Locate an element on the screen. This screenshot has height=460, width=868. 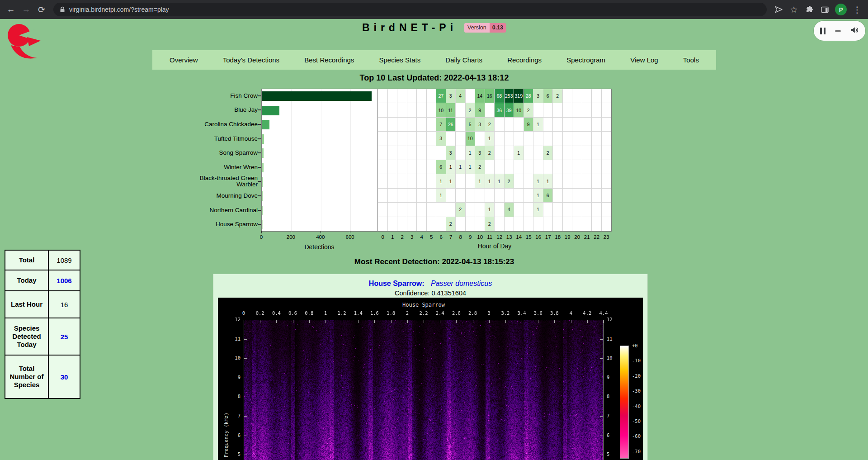
nav-item-view-log: View Log is located at coordinates (644, 60).